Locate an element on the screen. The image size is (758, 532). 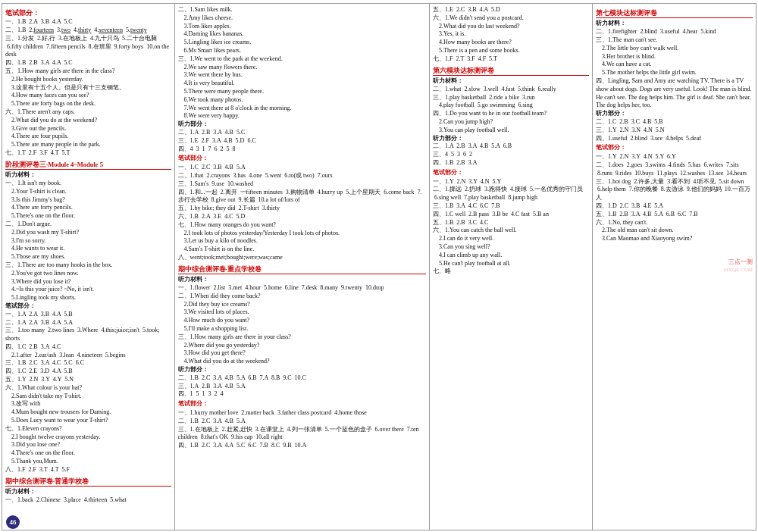
section-jieduan: 阶段测评卷三·Module 4~Module 5 听力材料： 一、1.It is… is located at coordinates (88, 318).